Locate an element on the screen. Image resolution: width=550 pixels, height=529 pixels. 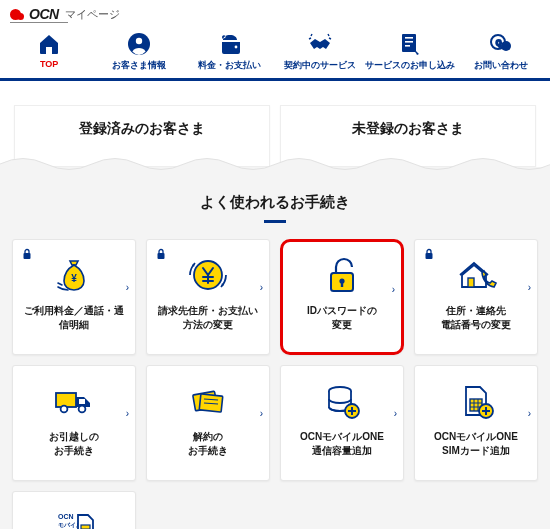
card-label: IDパスワードの 変更 is located at coordinates (342, 318).